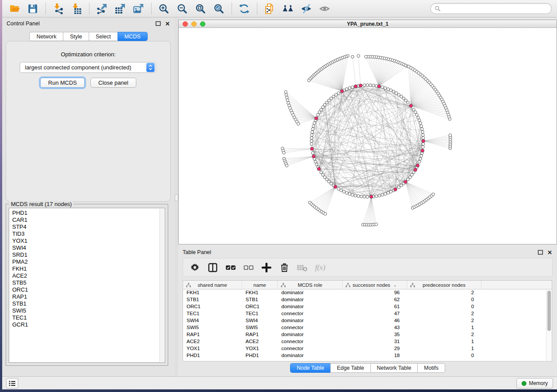  What do you see at coordinates (88, 290) in the screenshot?
I see `mcds-result-item: ORC1` at bounding box center [88, 290].